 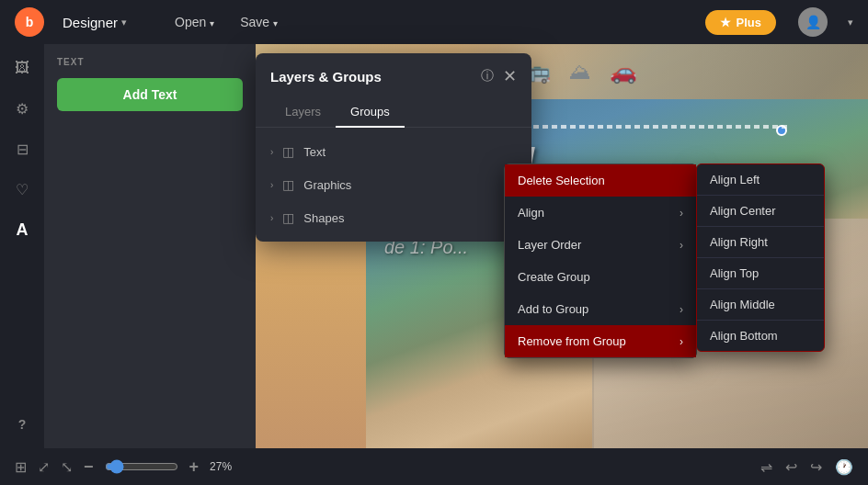 What do you see at coordinates (767, 467) in the screenshot?
I see `flip-icon: ⇌` at bounding box center [767, 467].